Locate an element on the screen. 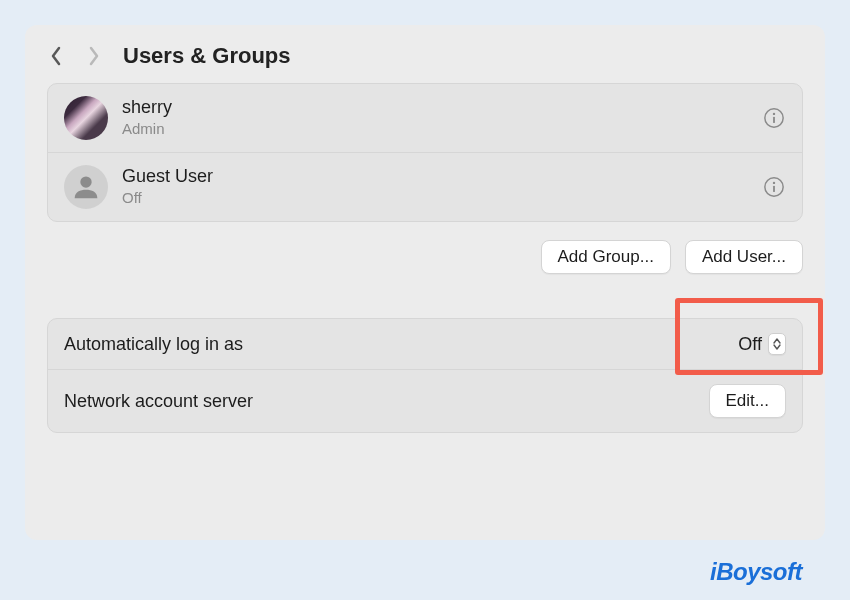 Image resolution: width=850 pixels, height=600 pixels. add-user-button: Add User... is located at coordinates (744, 257).